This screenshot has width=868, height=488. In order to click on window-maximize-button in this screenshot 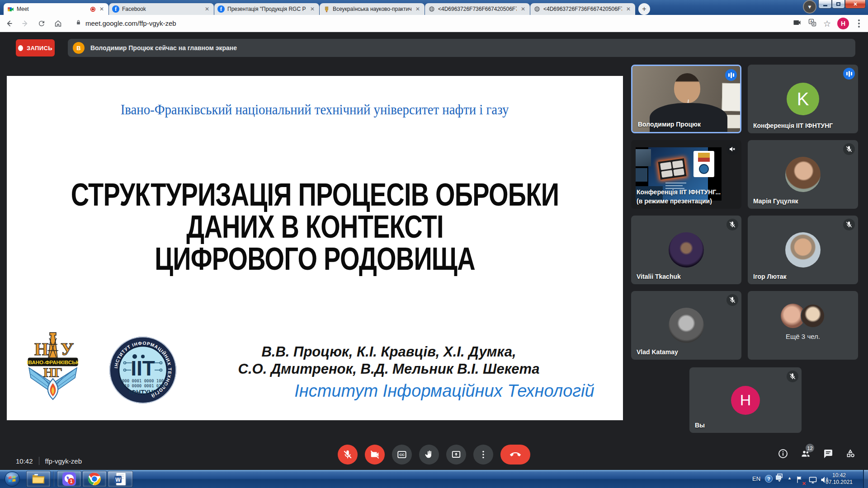, I will do `click(838, 5)`.